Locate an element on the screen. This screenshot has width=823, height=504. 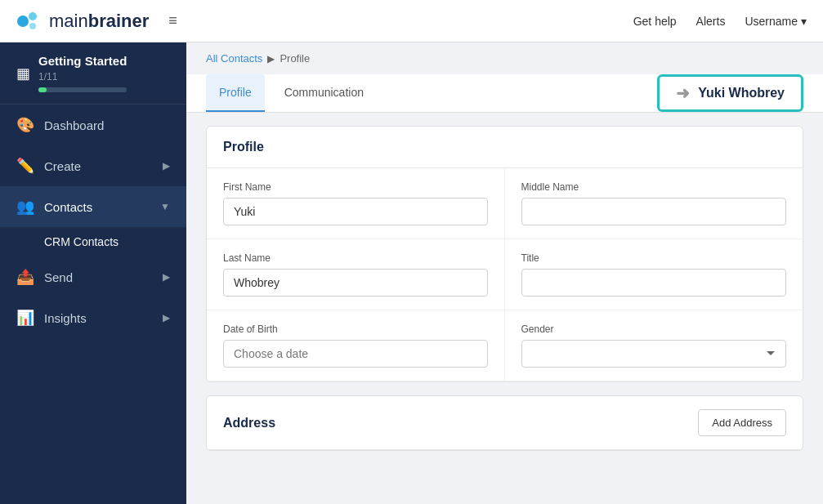
progress-bar-fill is located at coordinates (42, 90).